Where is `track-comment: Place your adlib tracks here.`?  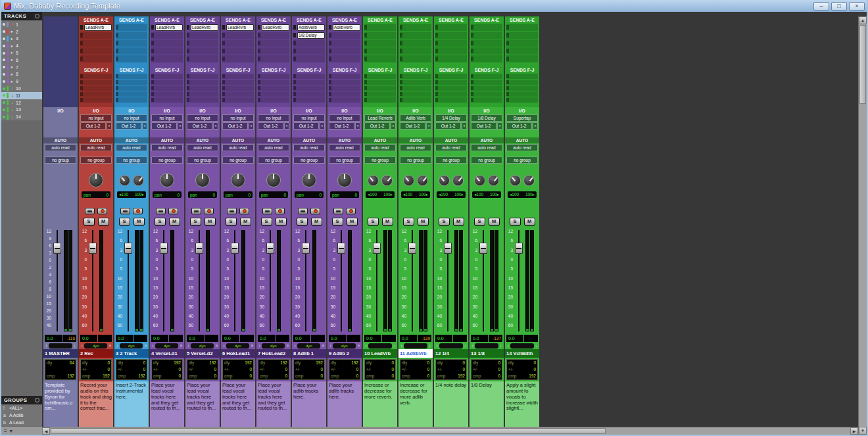 track-comment: Place your adlib tracks here. is located at coordinates (345, 404).